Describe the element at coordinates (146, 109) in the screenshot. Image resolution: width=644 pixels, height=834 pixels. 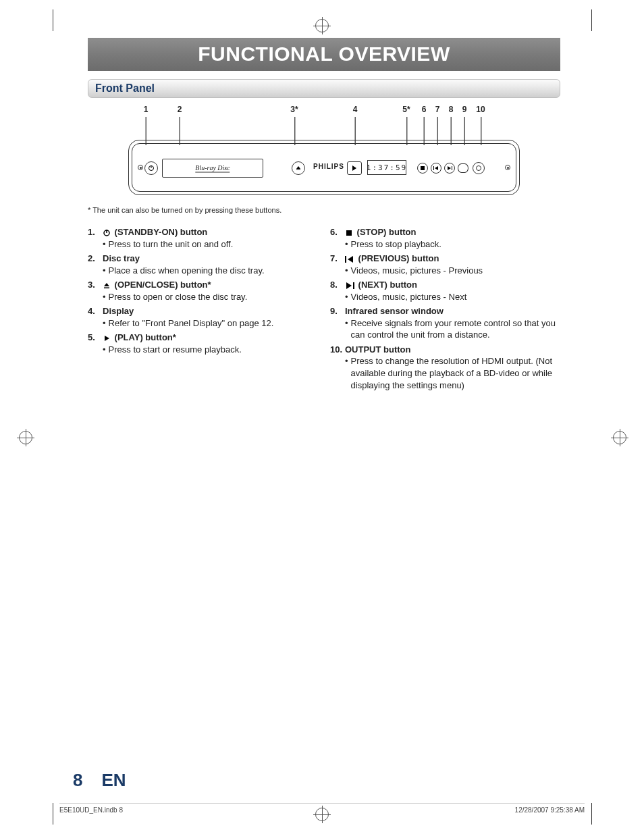
I see `callout-1: 1` at that location.